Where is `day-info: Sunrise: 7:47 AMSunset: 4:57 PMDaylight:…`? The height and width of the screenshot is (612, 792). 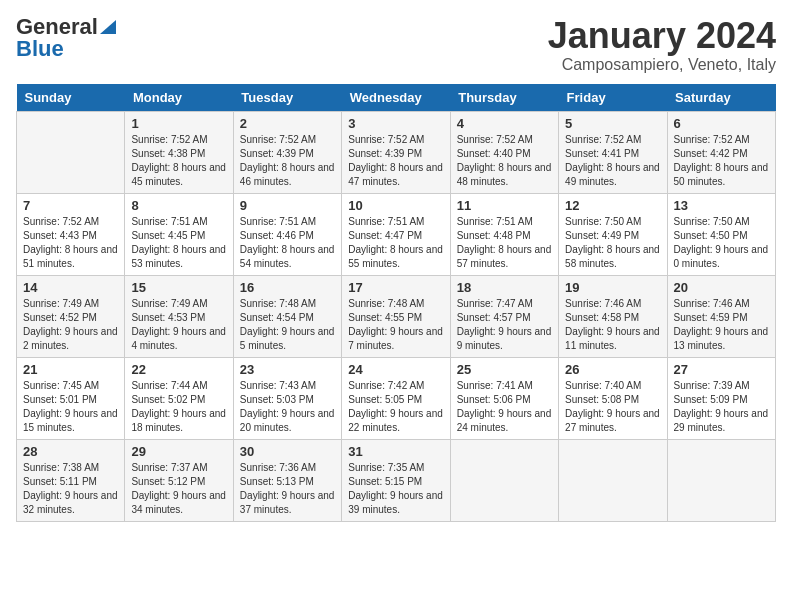 day-info: Sunrise: 7:47 AMSunset: 4:57 PMDaylight:… is located at coordinates (504, 325).